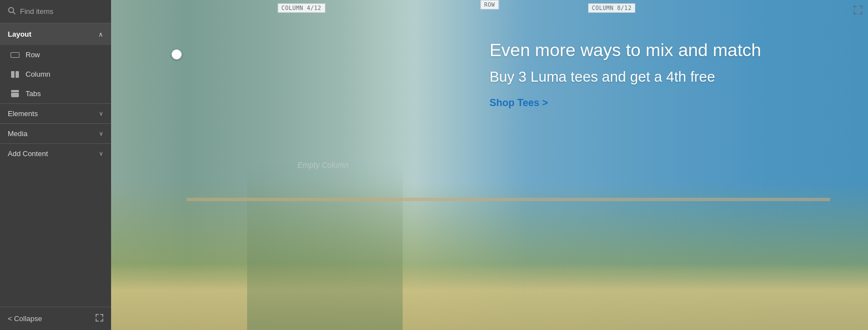 The height and width of the screenshot is (330, 868). What do you see at coordinates (56, 153) in the screenshot?
I see `add-content-section-header: Add Content ∨` at bounding box center [56, 153].